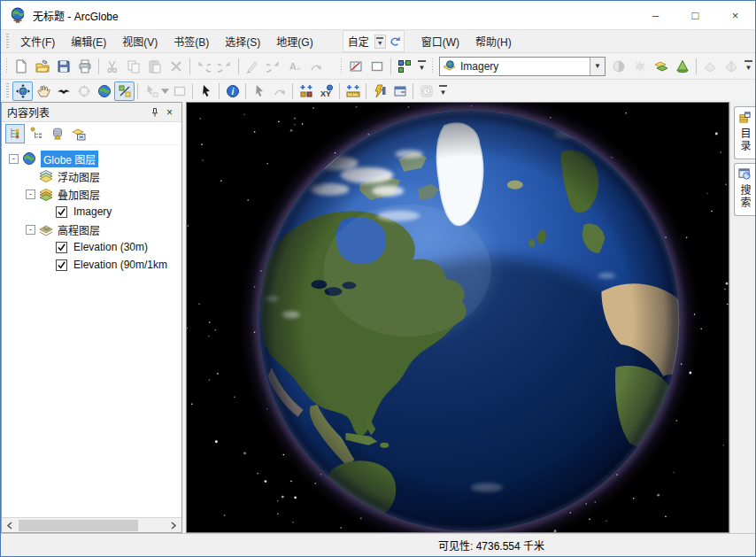  What do you see at coordinates (21, 66) in the screenshot?
I see `new-button` at bounding box center [21, 66].